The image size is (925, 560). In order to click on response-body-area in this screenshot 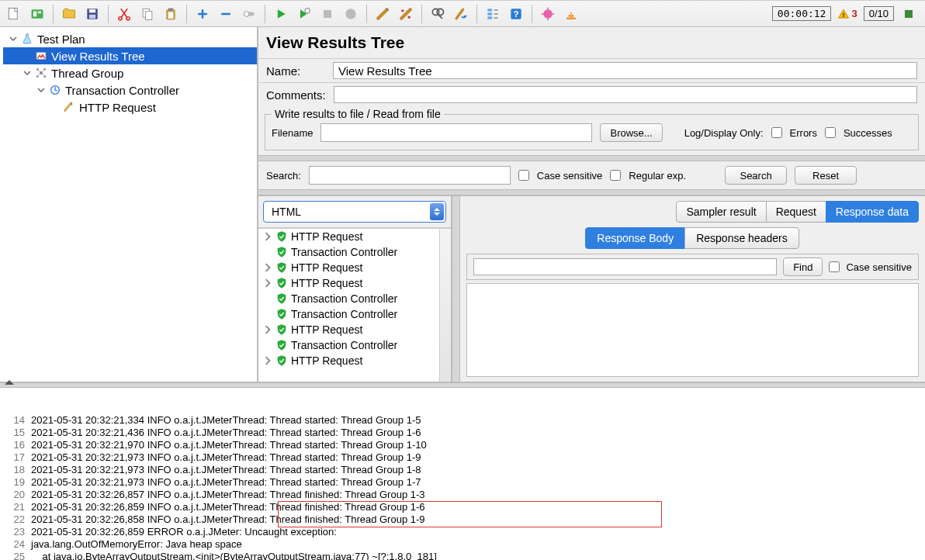, I will do `click(692, 330)`.